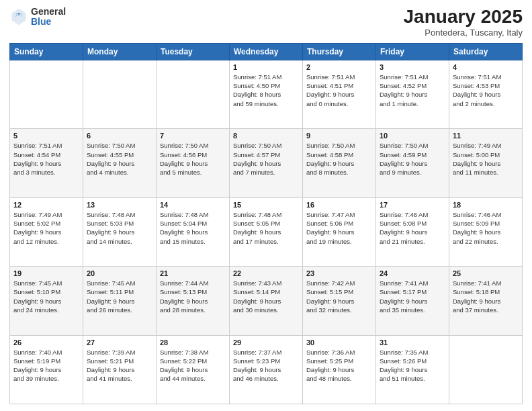  I want to click on day-number: 19, so click(46, 273).